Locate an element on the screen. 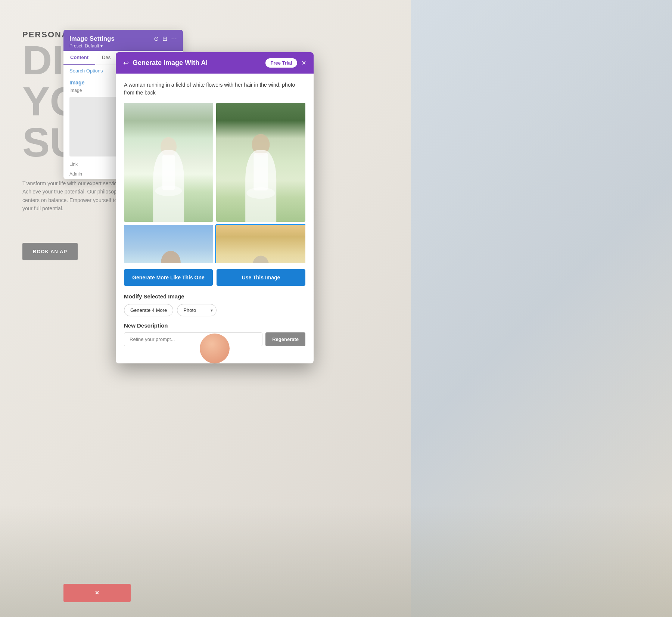  modal-header: ↩ Generate Image With AI Free Trial × is located at coordinates (215, 63).